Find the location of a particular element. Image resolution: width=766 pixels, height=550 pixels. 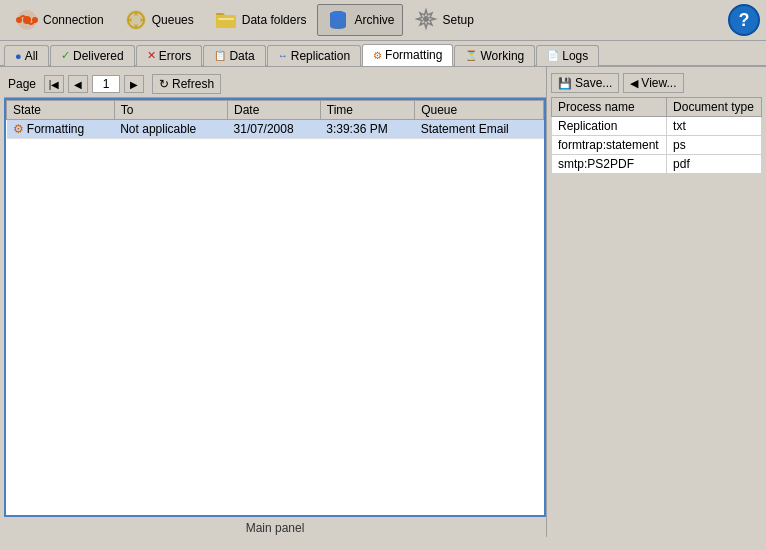

first-page-button: |◀ is located at coordinates (54, 84).